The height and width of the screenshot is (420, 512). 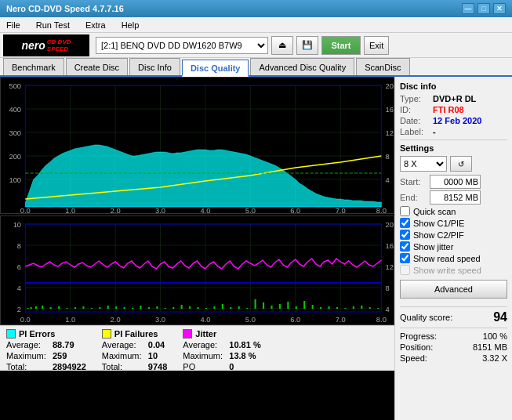 I want to click on menu-help: Help, so click(x=130, y=25).